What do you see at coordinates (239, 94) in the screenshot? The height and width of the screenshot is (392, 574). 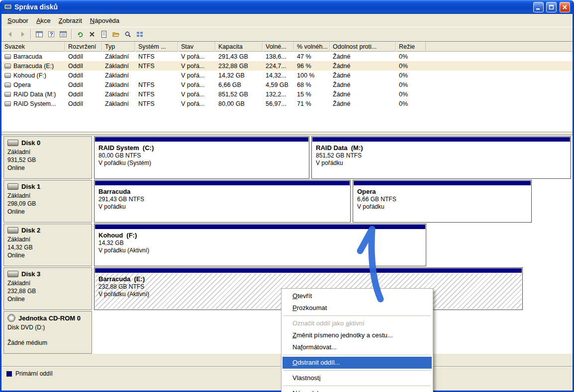 I see `cell-capacity: 851,52 GB` at bounding box center [239, 94].